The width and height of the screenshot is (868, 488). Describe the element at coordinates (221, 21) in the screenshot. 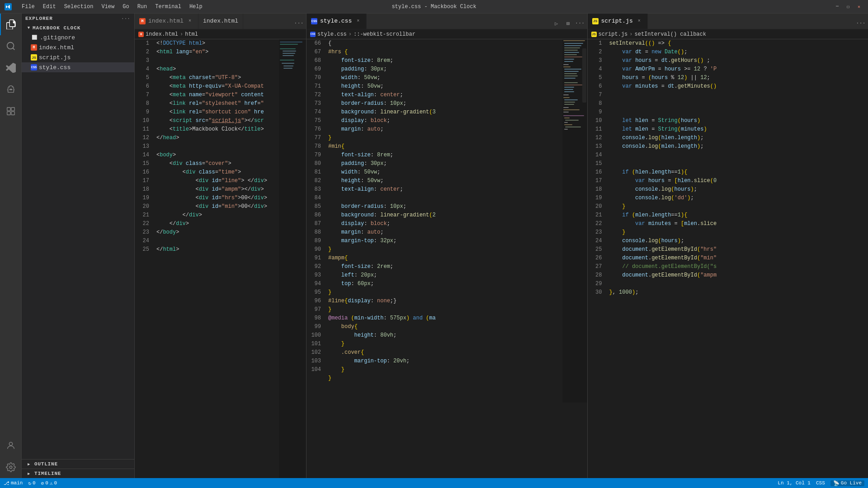

I see `tab-index-html-2: index.html` at that location.